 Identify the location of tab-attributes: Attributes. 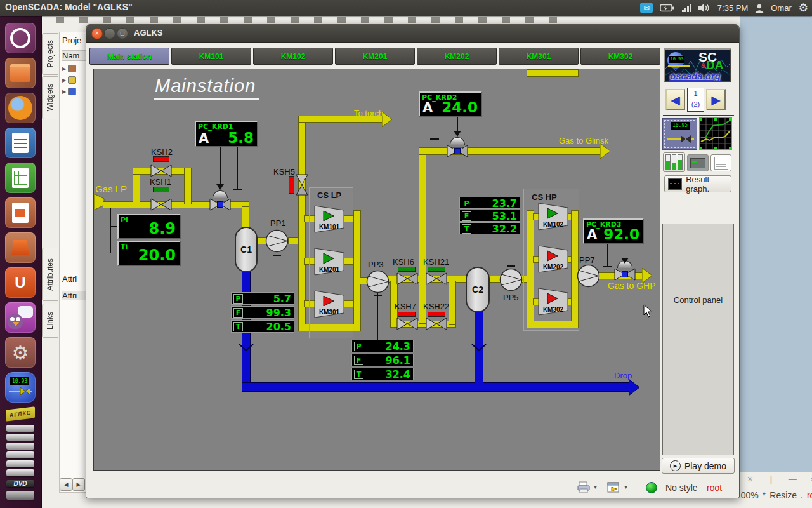
(49, 274).